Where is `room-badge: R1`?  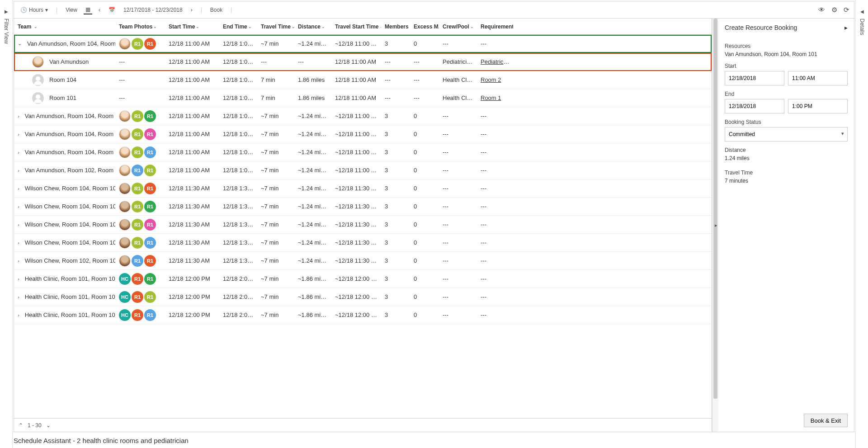
room-badge: R1 is located at coordinates (150, 279).